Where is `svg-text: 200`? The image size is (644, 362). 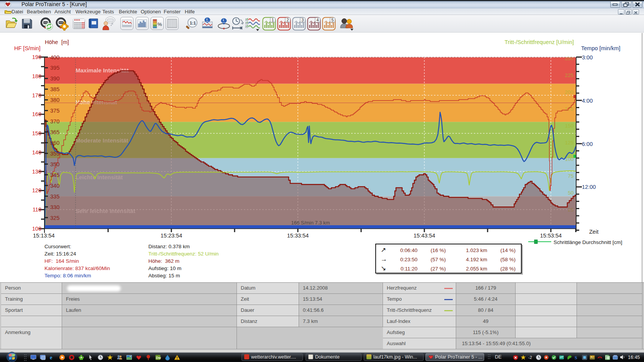 svg-text: 200 is located at coordinates (569, 92).